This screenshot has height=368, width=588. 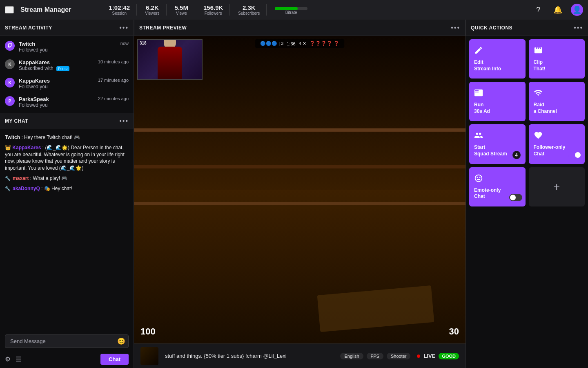 I want to click on kappa-sub-time: 10 minutes ago, so click(x=114, y=62).